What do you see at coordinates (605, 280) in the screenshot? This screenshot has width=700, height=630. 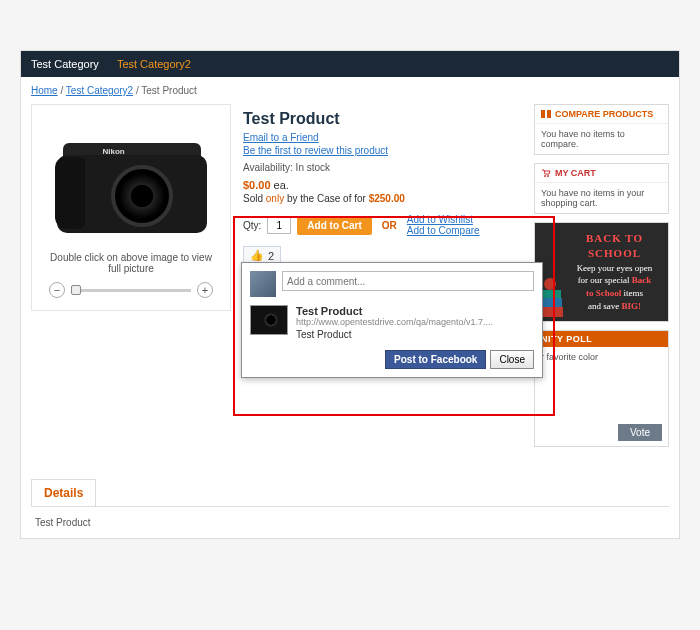 I see `promo-l2a: for our special` at bounding box center [605, 280].